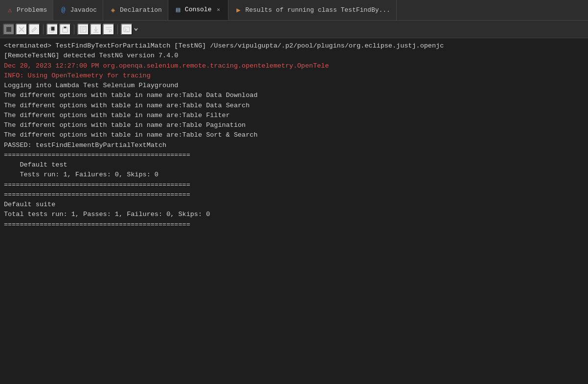 The width and height of the screenshot is (588, 384). What do you see at coordinates (294, 10) in the screenshot?
I see `tab-bar: ⚠ Problems @ Javadoc ◈ Declaration ▤ Con…` at bounding box center [294, 10].